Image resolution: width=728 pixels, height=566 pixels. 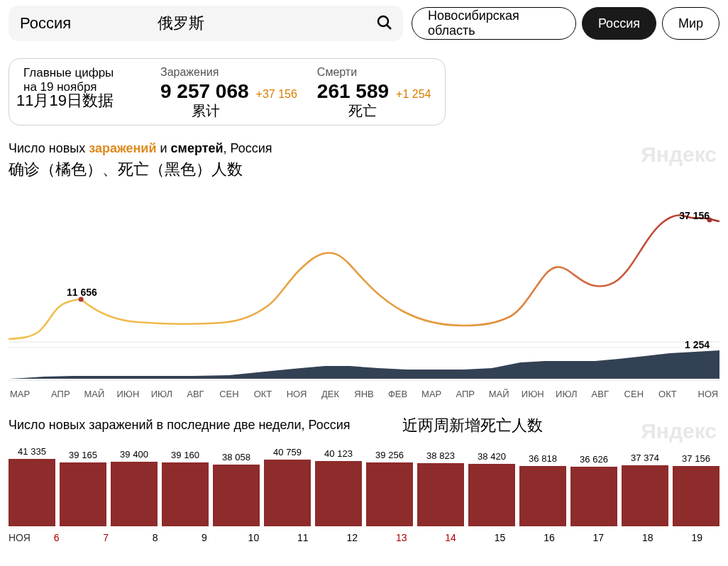 What do you see at coordinates (450, 538) in the screenshot?
I see `bar-day: 14` at bounding box center [450, 538].